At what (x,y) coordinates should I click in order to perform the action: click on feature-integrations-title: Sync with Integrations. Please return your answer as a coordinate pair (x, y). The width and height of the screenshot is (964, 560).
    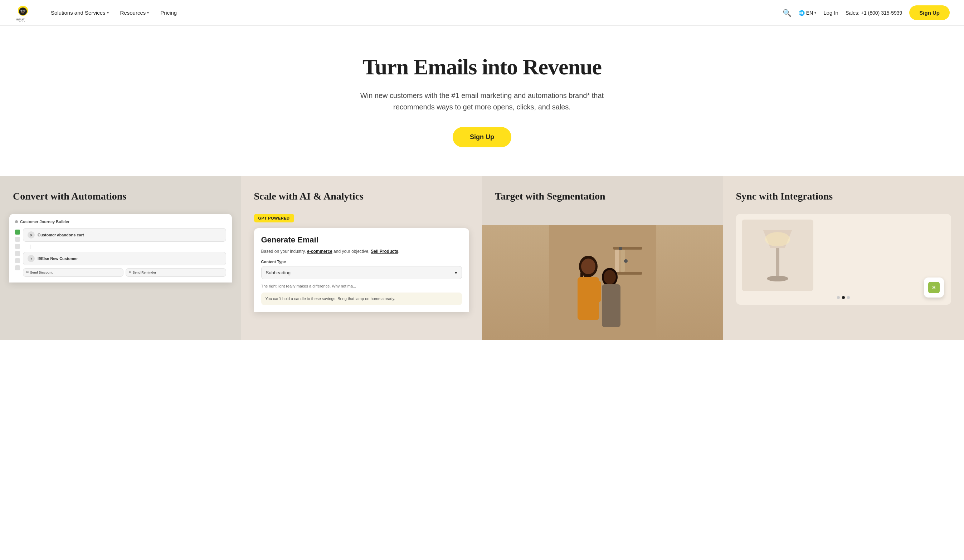
    Looking at the image, I should click on (844, 196).